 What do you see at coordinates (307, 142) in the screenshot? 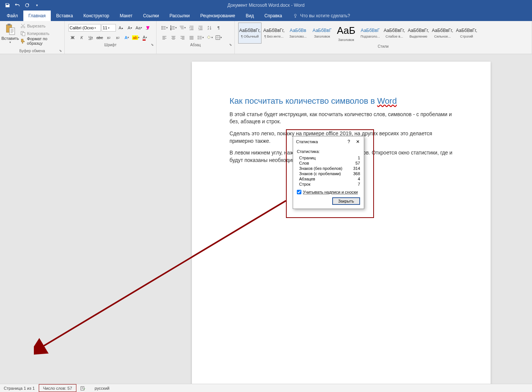
I see `dialog-title: Статистика` at bounding box center [307, 142].